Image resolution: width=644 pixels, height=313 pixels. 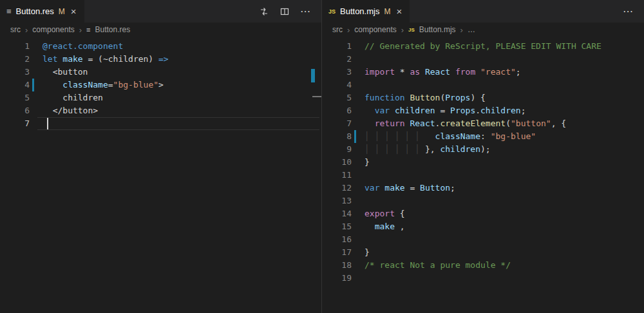 What do you see at coordinates (264, 12) in the screenshot?
I see `open-changes-icon` at bounding box center [264, 12].